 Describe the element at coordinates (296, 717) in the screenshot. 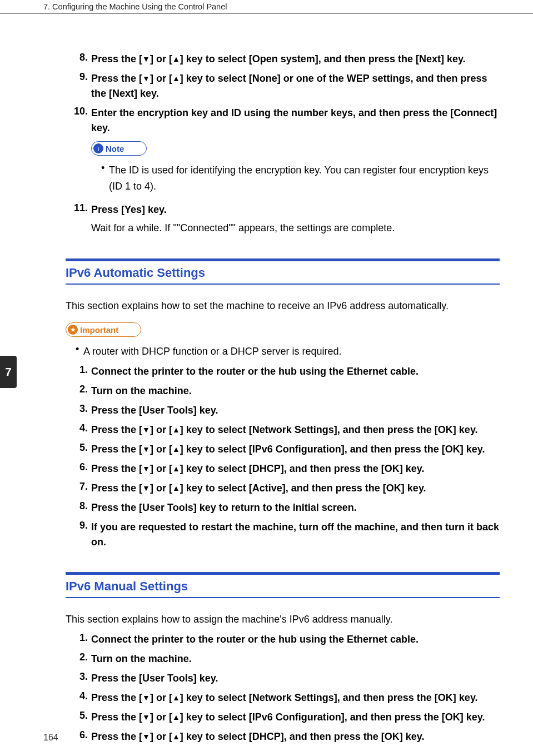

I see `step-body: Press the [▼] or [▲] key to select [IPv6…` at that location.